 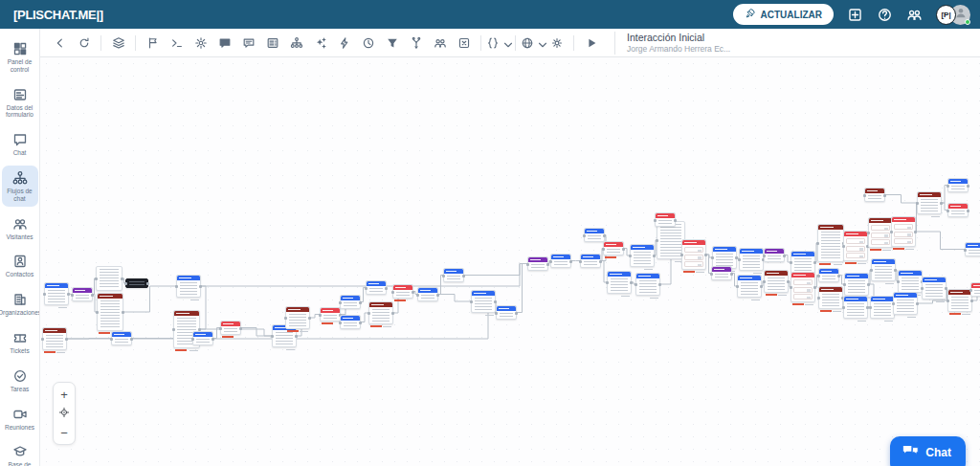 What do you see at coordinates (64, 433) in the screenshot?
I see `zoom-out-button: −` at bounding box center [64, 433].